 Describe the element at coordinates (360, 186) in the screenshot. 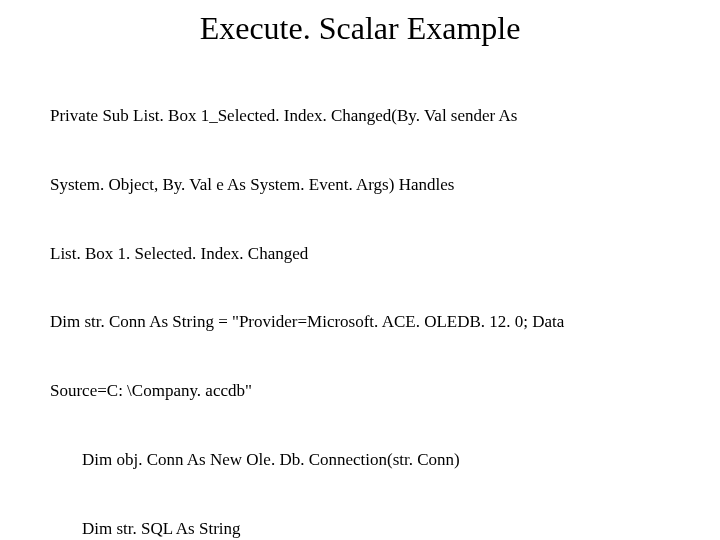

I see `code-line: System. Object, By. Val e As System. Eve…` at that location.